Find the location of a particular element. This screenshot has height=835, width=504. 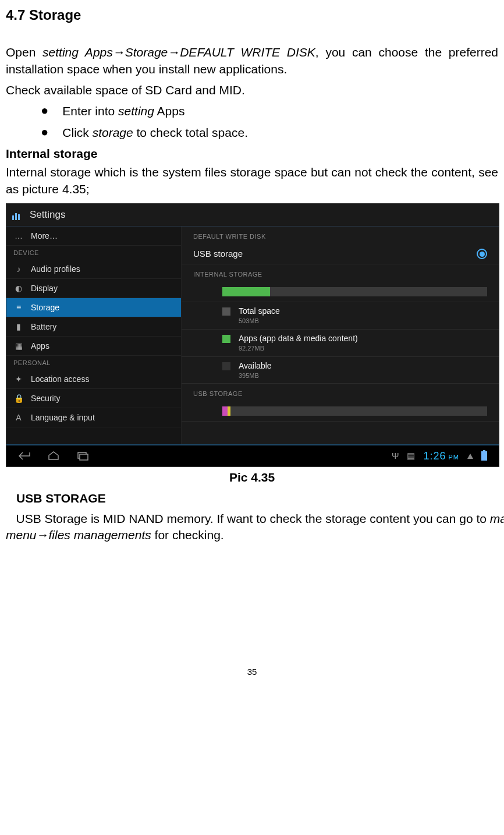

txt: Apps is located at coordinates (170, 111).